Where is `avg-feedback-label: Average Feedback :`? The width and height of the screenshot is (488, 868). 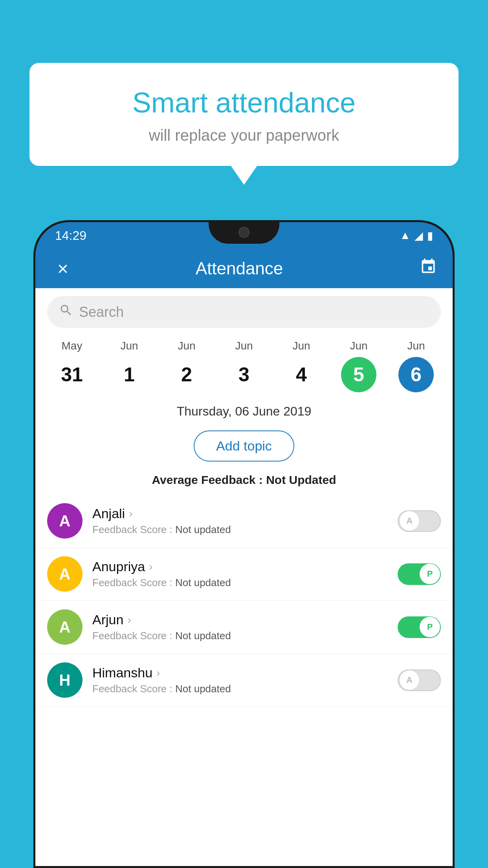 avg-feedback-label: Average Feedback : is located at coordinates (207, 480).